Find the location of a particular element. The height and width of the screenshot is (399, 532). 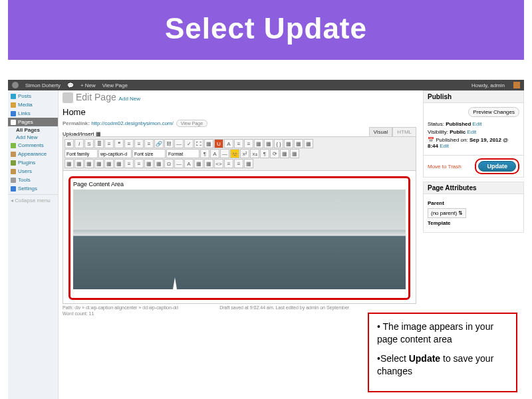

update-button: Update is located at coordinates (497, 166).